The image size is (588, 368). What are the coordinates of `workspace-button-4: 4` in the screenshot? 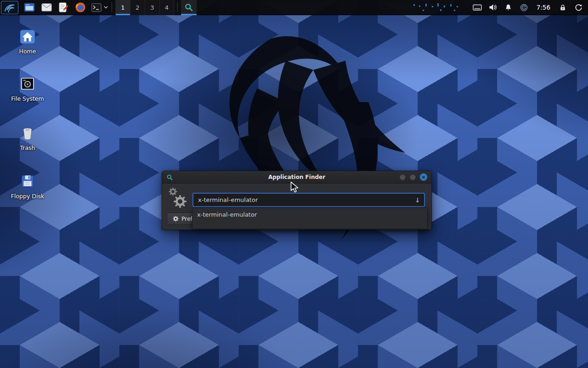 It's located at (167, 7).